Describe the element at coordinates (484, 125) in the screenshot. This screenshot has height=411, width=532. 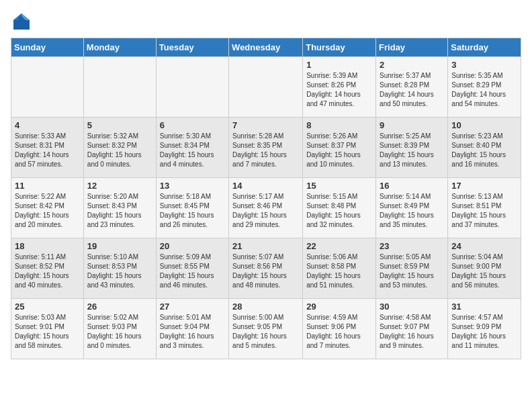
I see `day-number: 10` at that location.